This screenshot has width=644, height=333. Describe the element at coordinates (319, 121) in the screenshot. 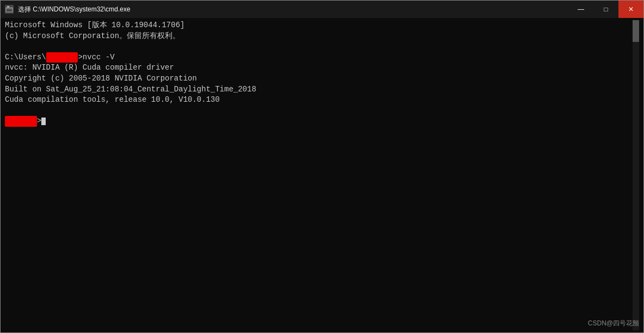

I see `terminal-line-10: >` at that location.